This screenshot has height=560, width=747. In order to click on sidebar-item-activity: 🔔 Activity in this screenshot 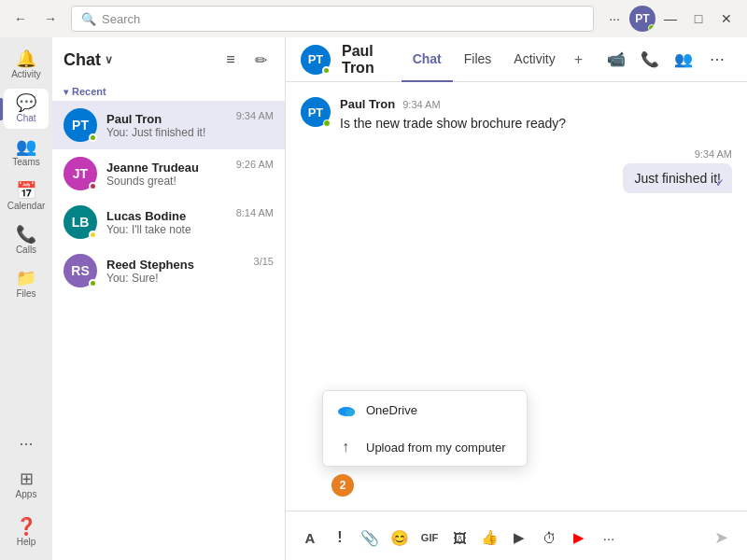, I will do `click(26, 65)`.